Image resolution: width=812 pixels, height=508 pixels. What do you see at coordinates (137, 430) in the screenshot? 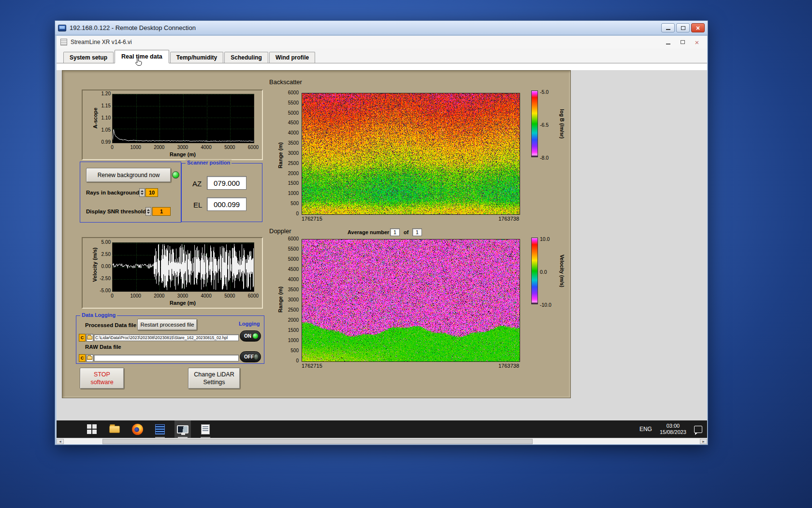
I see `firefox-icon` at bounding box center [137, 430].